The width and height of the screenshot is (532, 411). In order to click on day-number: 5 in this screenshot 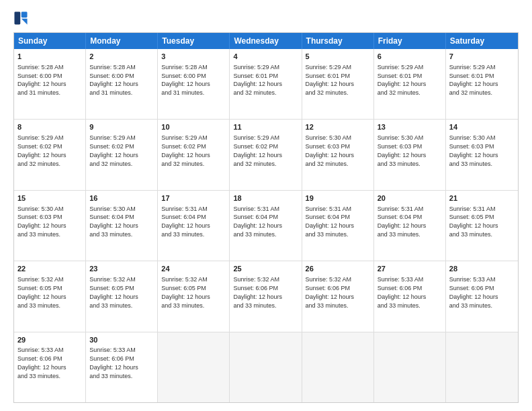, I will do `click(338, 56)`.